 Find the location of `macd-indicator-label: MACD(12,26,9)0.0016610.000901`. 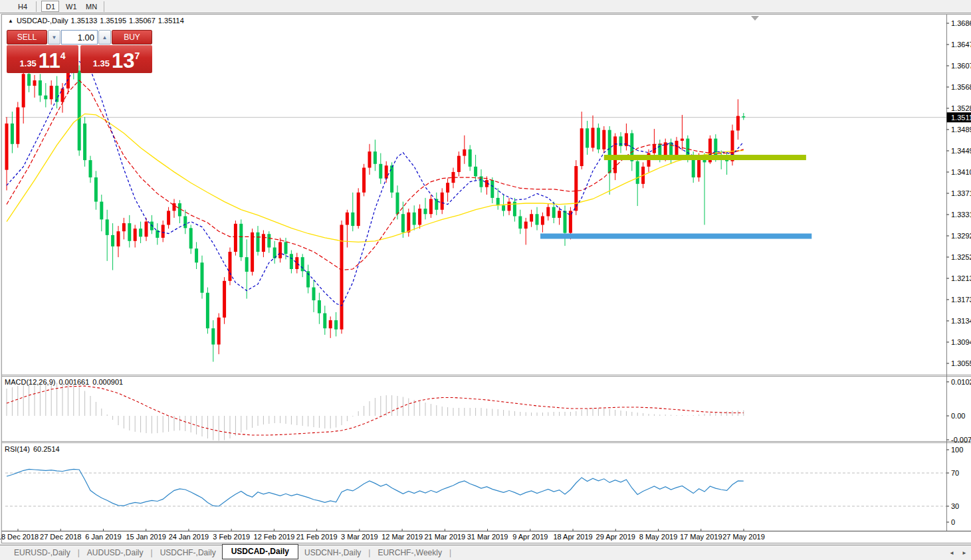

macd-indicator-label: MACD(12,26,9)0.0016610.000901 is located at coordinates (65, 382).